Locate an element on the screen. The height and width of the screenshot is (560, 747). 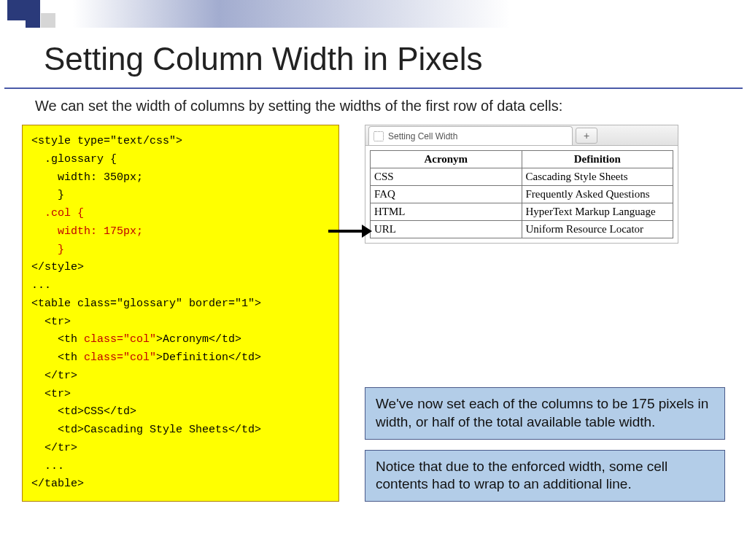
table-row: HTML HyperText Markup Language is located at coordinates (522, 212).